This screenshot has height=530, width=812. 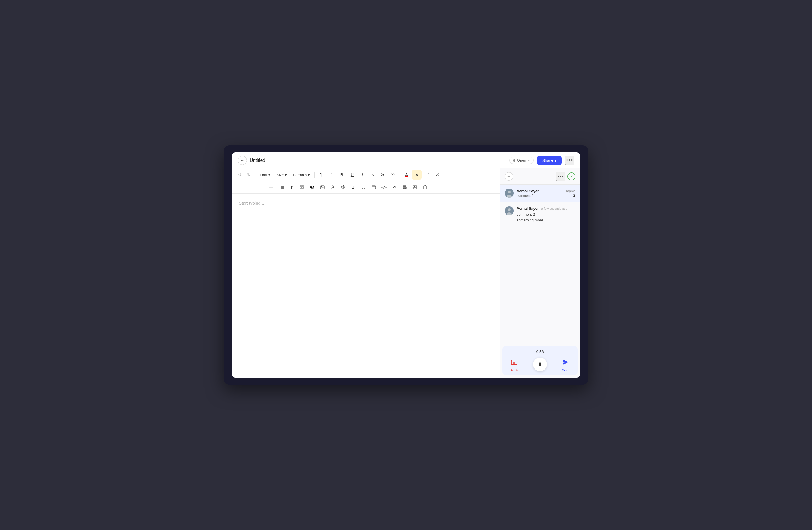 What do you see at coordinates (373, 175) in the screenshot?
I see `strikethrough-btn: S` at bounding box center [373, 175].